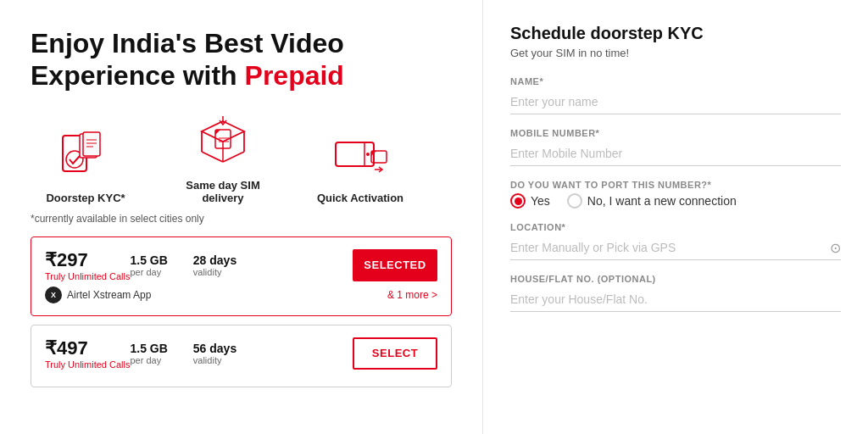 The height and width of the screenshot is (434, 868). I want to click on plan-card-2: ₹497 Truly Unlimited Calls 1.5 GB per da…, so click(241, 356).